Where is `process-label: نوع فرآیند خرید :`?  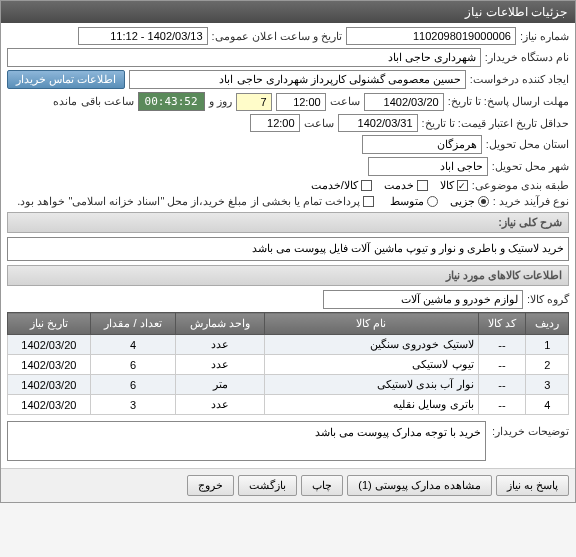
process-label: نوع فرآیند خرید : is located at coordinates (531, 202).